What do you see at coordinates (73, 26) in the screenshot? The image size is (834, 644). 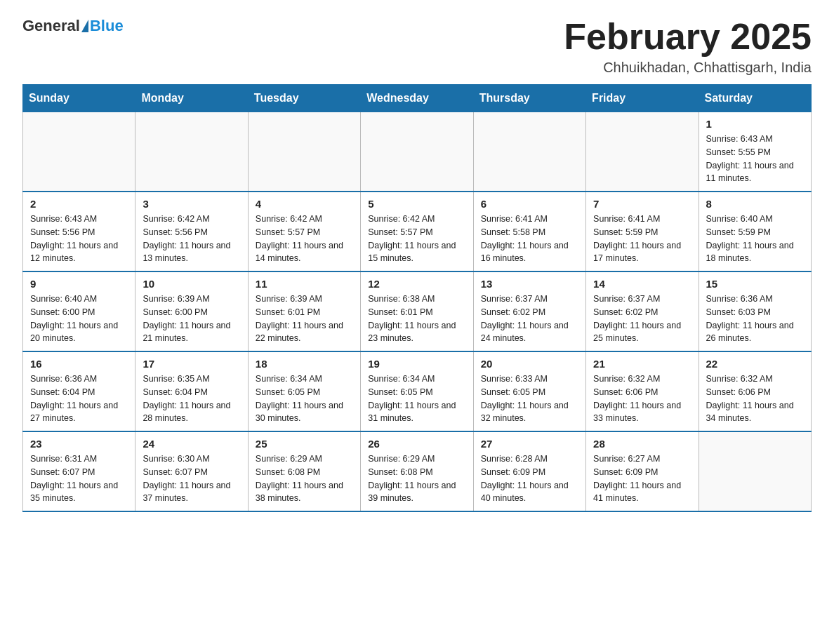 I see `logo: General Blue` at bounding box center [73, 26].